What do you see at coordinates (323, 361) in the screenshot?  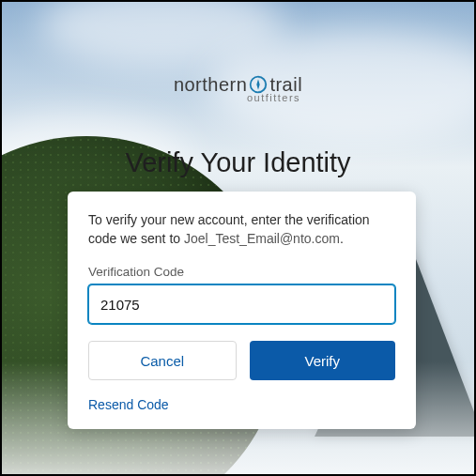 I see `verify-button: Verify` at bounding box center [323, 361].